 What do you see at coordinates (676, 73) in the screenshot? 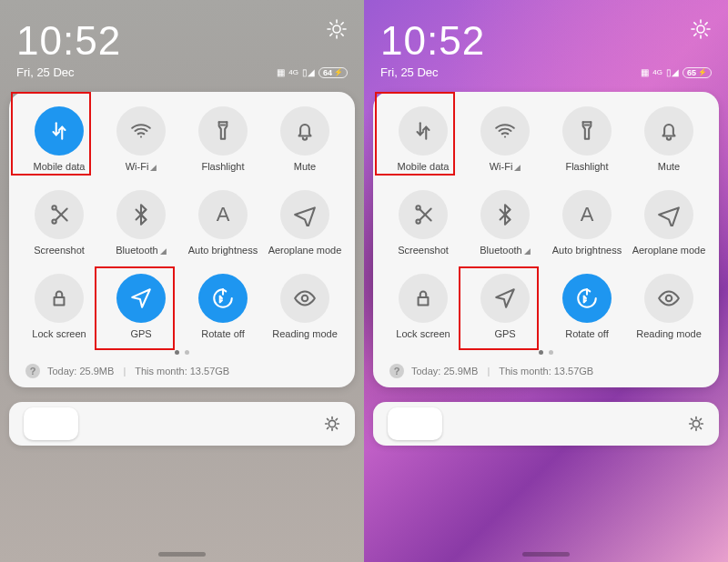
I see `status-system-icons: ▦4G▯◢ 65⚡` at bounding box center [676, 73].